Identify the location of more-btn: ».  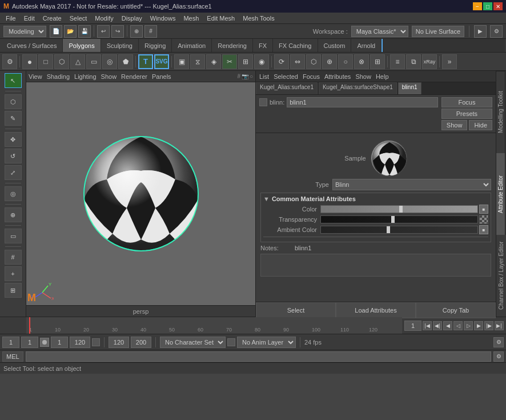
(449, 62).